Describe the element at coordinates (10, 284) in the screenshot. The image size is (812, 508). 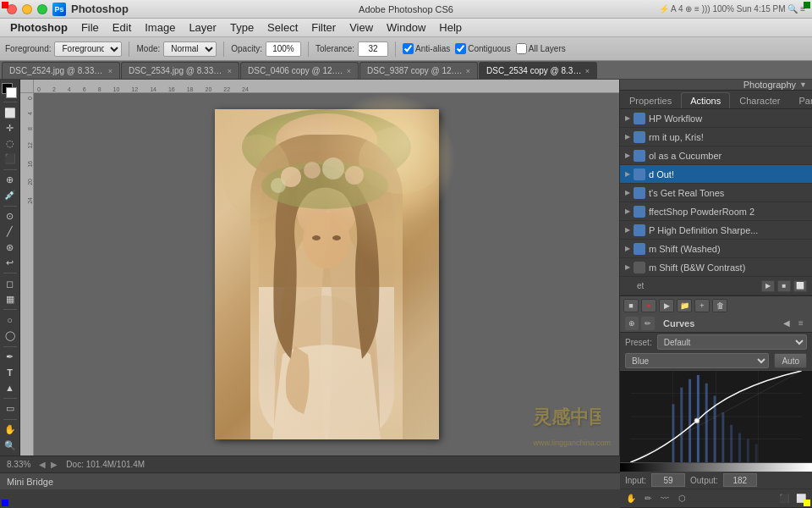
I see `tool-eraser: ◻` at that location.